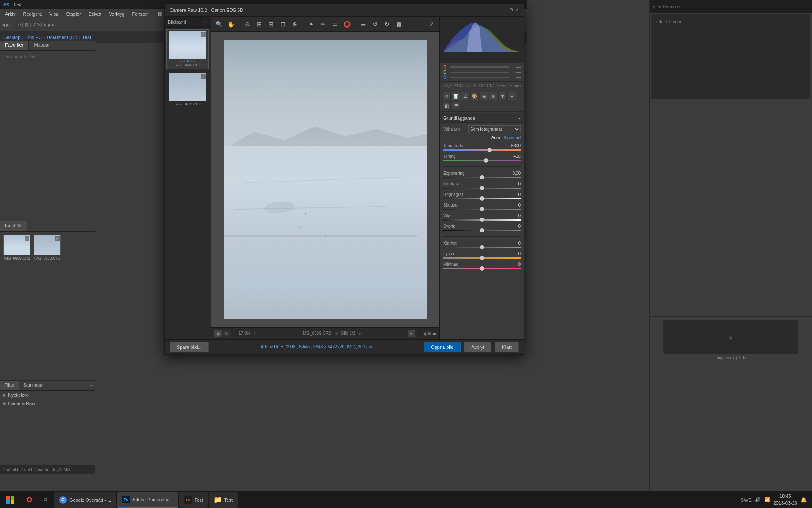  Describe the element at coordinates (482, 230) in the screenshot. I see `thumb-svarta` at that location.